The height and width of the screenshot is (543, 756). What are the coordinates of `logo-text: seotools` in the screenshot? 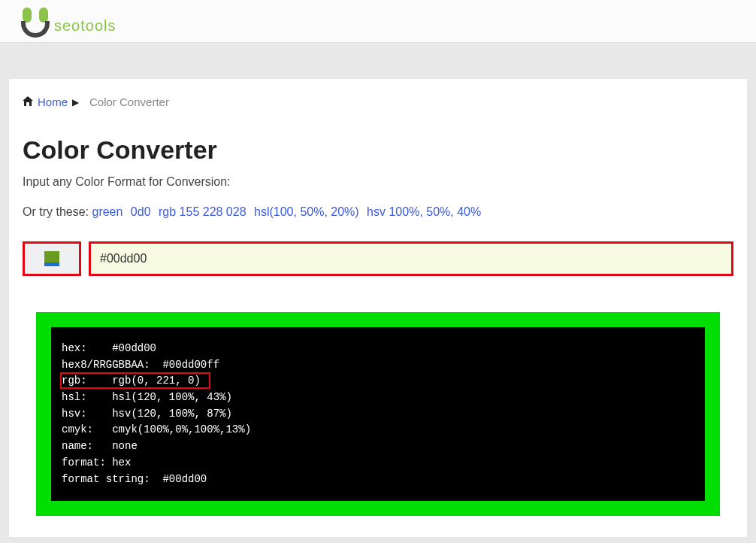 It's located at (84, 27).